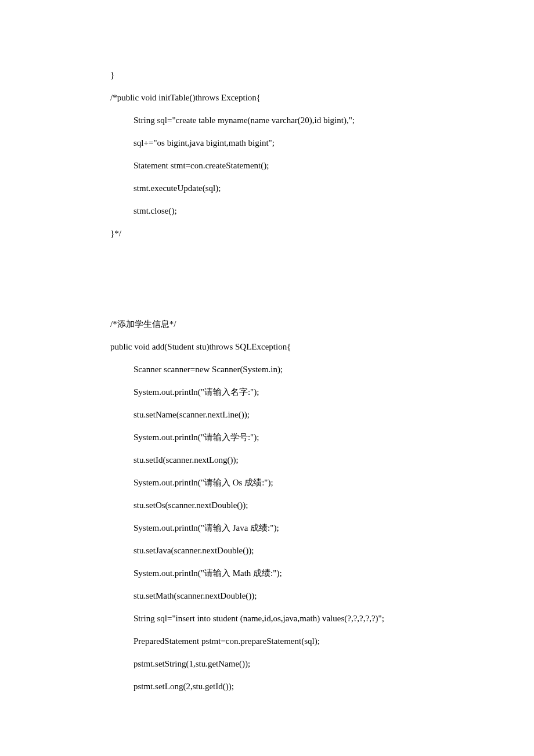  I want to click on code-line: stu.setMath(scanner.nextDouble());, so click(293, 596).